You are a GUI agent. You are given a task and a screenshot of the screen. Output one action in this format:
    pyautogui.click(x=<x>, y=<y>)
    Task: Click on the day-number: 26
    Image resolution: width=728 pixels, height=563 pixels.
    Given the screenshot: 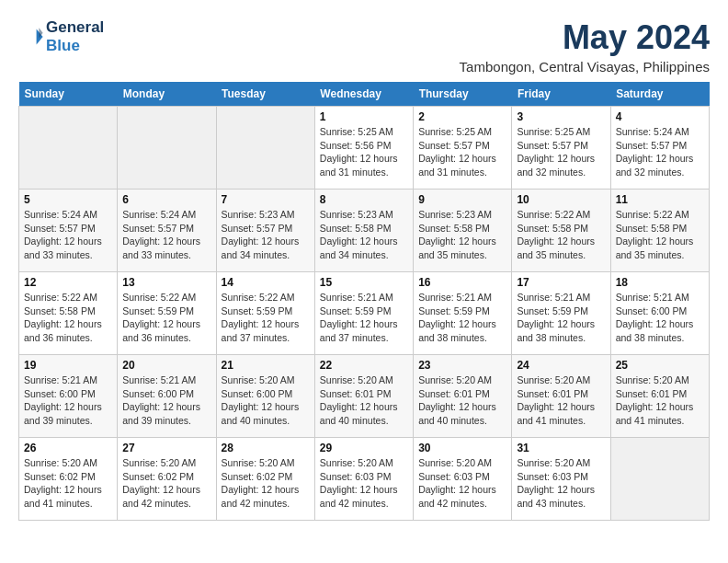 What is the action you would take?
    pyautogui.click(x=68, y=448)
    